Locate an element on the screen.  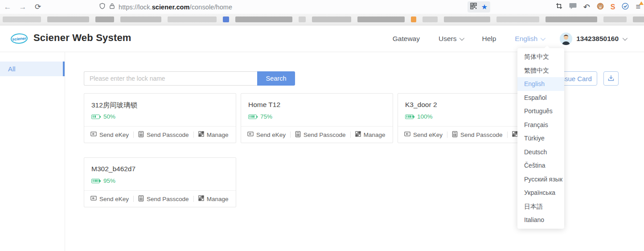
language-option: Türkiye is located at coordinates (541, 138).